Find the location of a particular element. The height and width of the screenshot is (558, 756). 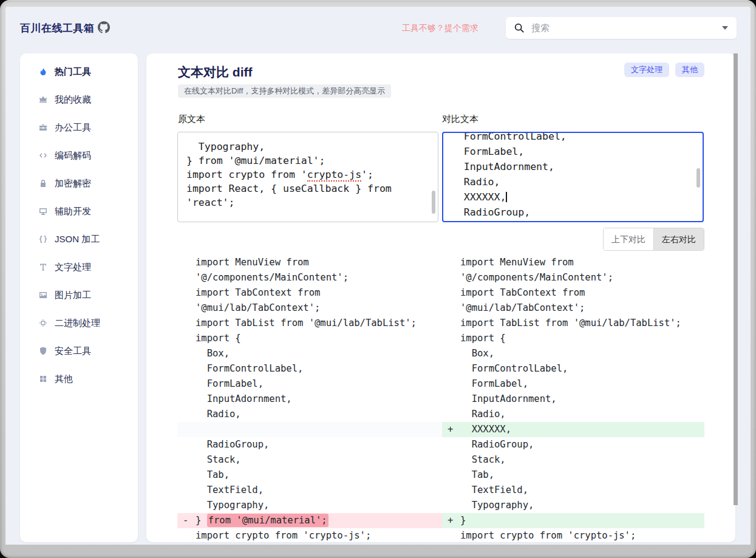

diff-code: FormLabel, is located at coordinates (494, 384).